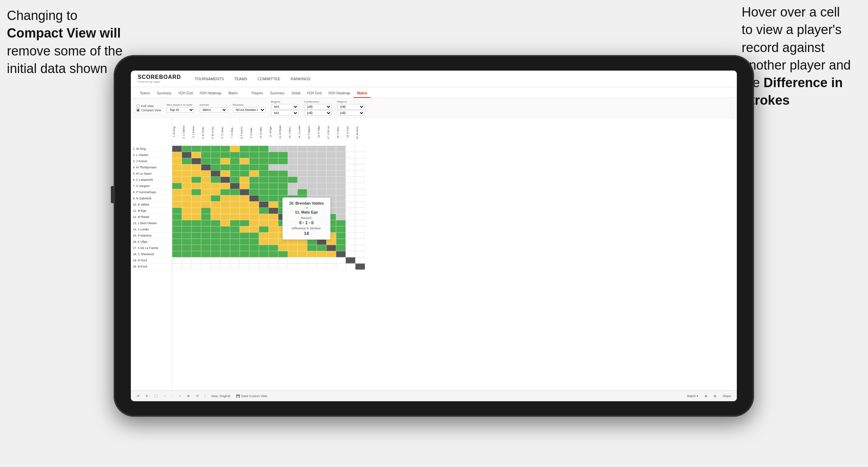 This screenshot has width=868, height=467. What do you see at coordinates (706, 396) in the screenshot?
I see `screen-button: 🖥` at bounding box center [706, 396].